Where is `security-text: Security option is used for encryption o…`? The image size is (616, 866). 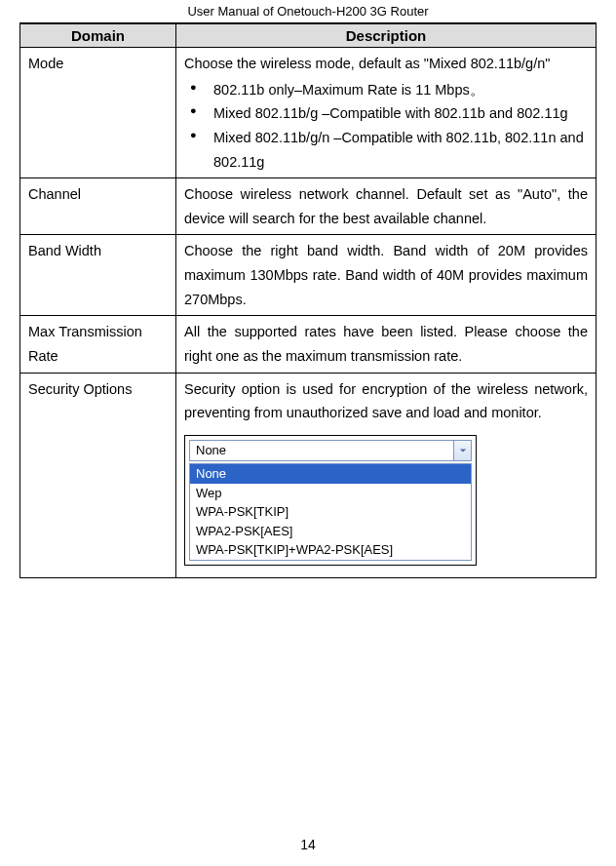
security-text: Security option is used for encryption o… is located at coordinates (386, 402).